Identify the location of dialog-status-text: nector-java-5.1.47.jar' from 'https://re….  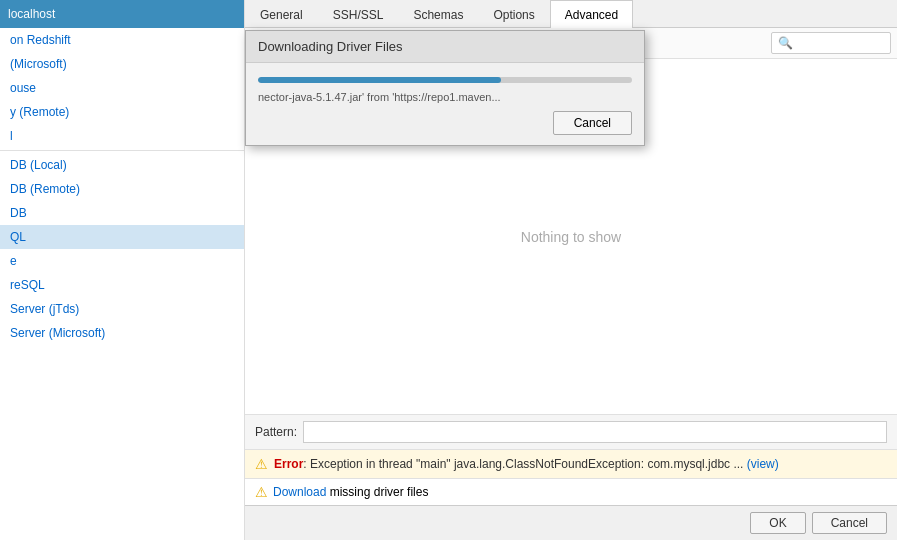
(445, 97).